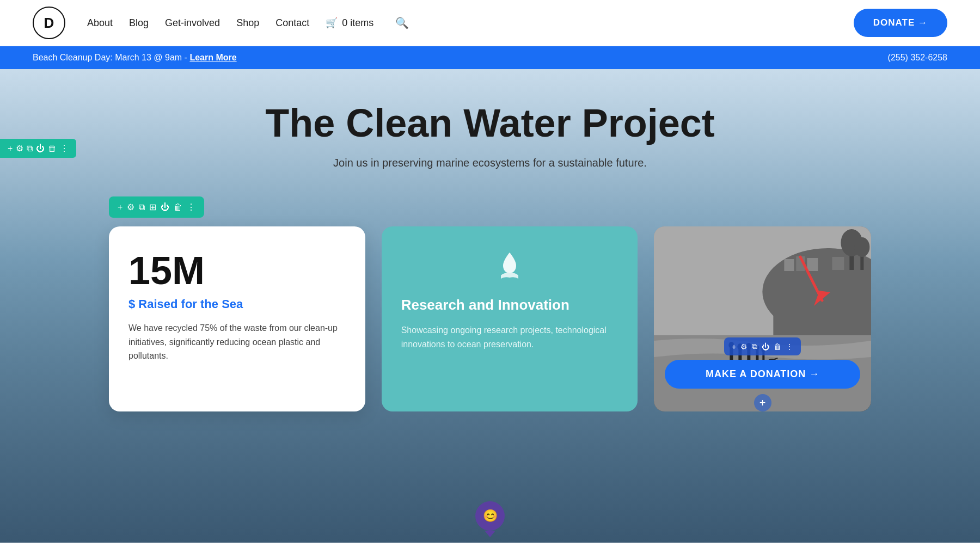 This screenshot has width=980, height=547. What do you see at coordinates (248, 23) in the screenshot?
I see `nav-shop: Shop` at bounding box center [248, 23].